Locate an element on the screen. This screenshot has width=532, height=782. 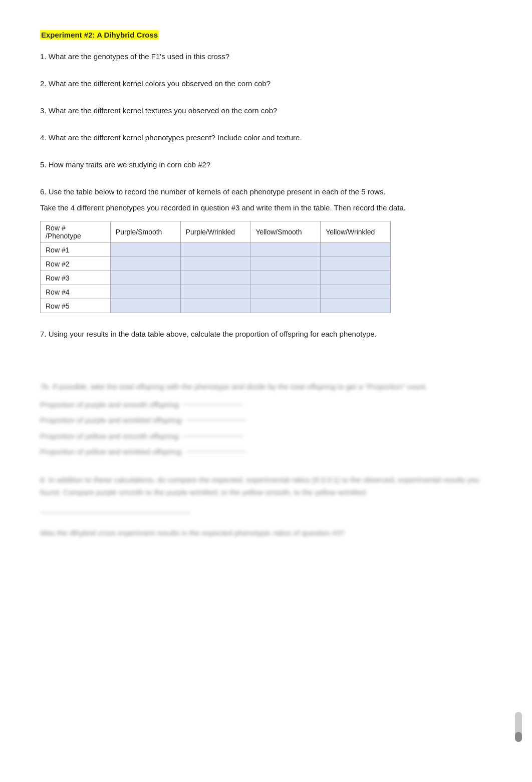
question-4: 4. What are the different kernel phenoty… is located at coordinates (266, 138).